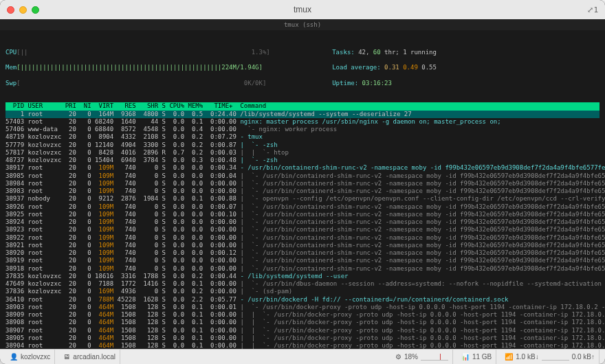 The height and width of the screenshot is (364, 605). I want to click on app-statusbar: 👤 kozlovzxc 🖥 arcadian.local ⚙ 18% 📊 11 …, so click(302, 356).